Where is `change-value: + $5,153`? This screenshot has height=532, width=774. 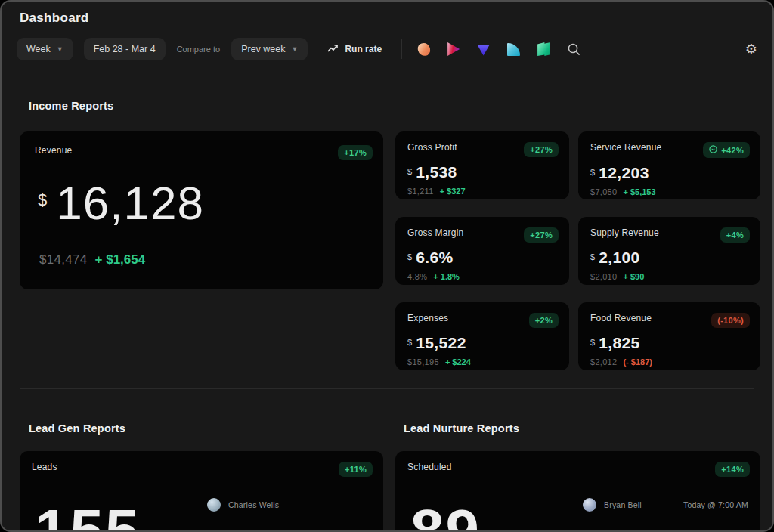
change-value: + $5,153 is located at coordinates (639, 192).